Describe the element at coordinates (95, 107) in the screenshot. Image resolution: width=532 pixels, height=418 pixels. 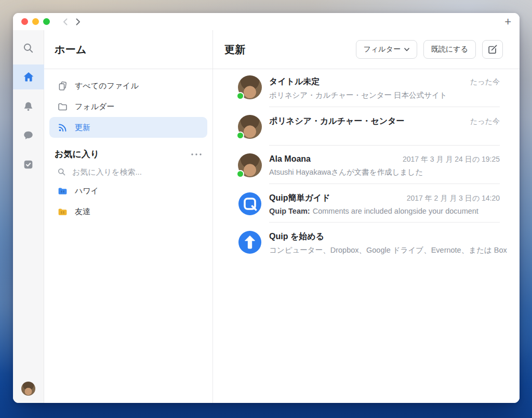
I see `sidebar-item-label: フォルダー` at that location.